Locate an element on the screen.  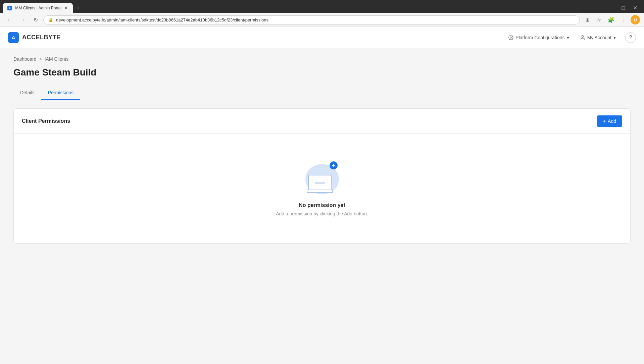
empty-title: No permission yet is located at coordinates (322, 205).